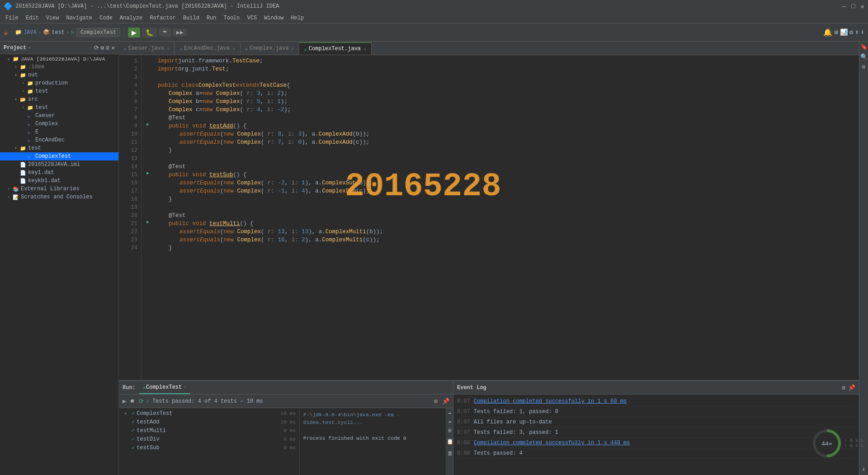  I want to click on tree-item-external-libs: › 📚 External Libraries, so click(59, 189).